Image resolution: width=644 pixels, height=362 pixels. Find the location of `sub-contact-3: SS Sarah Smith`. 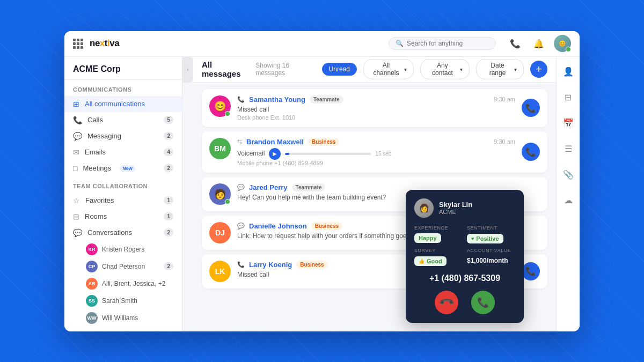

sub-contact-3: SS Sarah Smith is located at coordinates (123, 301).